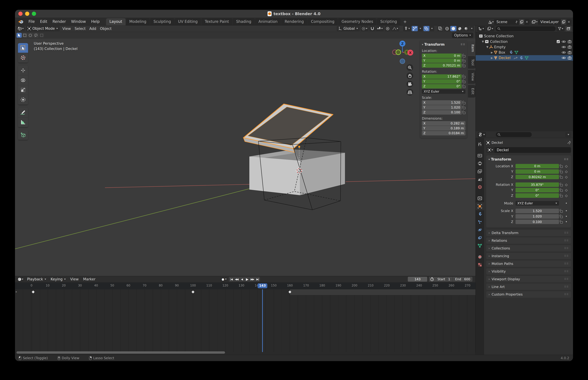  What do you see at coordinates (569, 22) in the screenshot?
I see `remove-viewlayer-icon: ✕` at bounding box center [569, 22].